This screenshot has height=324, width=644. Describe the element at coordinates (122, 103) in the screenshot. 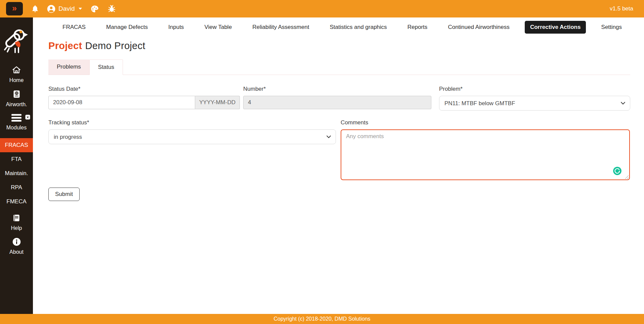

I see `status-date-input` at that location.